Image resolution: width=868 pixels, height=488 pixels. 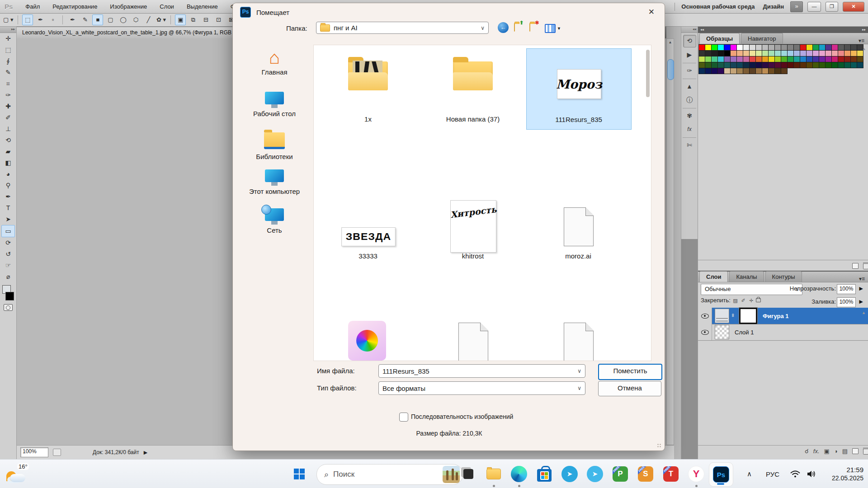 I want to click on tray-overflow-button: ∧, so click(x=750, y=474).